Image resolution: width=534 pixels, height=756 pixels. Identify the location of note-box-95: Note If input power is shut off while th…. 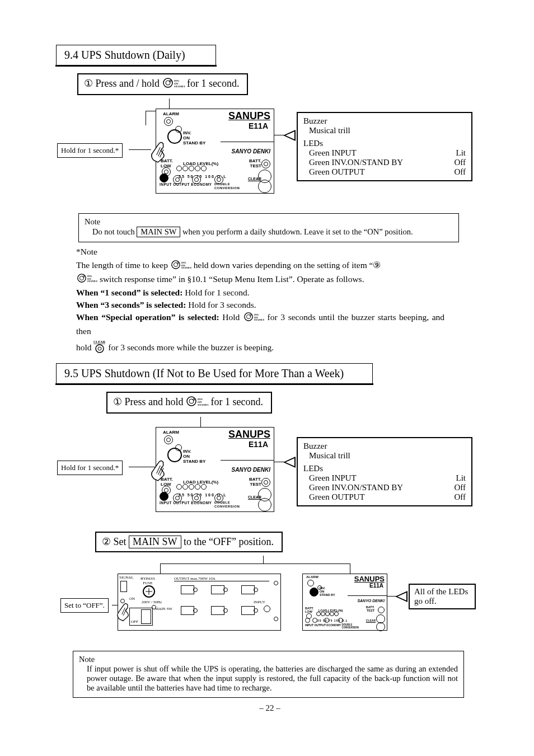
(269, 674).